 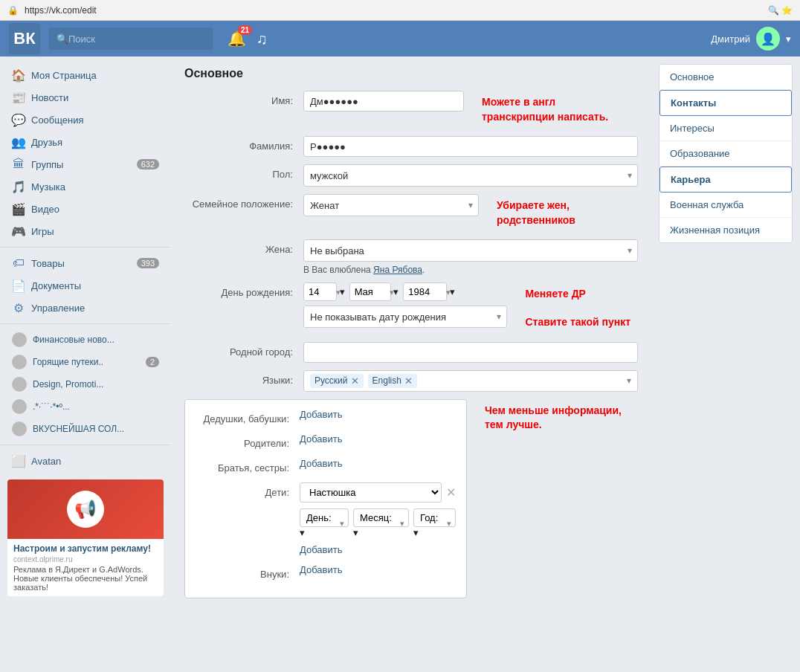 What do you see at coordinates (244, 202) in the screenshot?
I see `marital-label: Семейное положение:` at bounding box center [244, 202].